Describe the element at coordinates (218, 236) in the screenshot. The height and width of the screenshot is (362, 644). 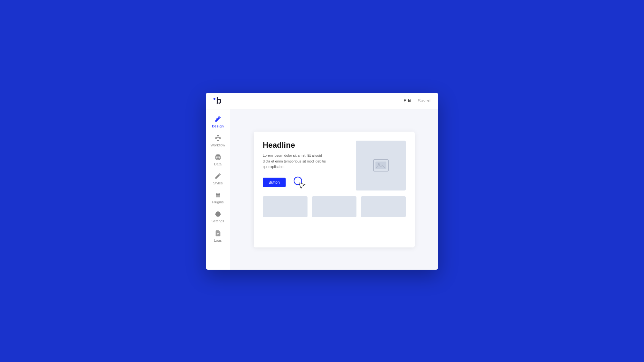
I see `sidebar-item-logs: Logs` at that location.